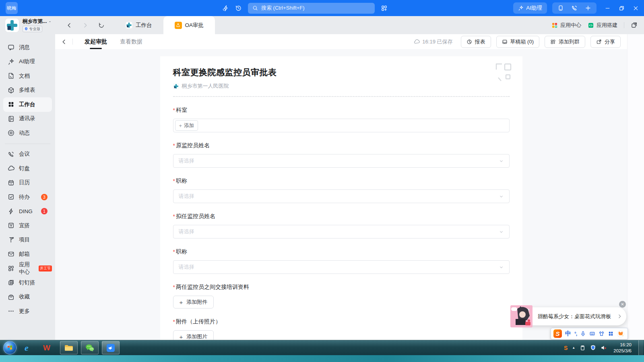  I want to click on form-org-name: 桐乡市第一人民医院, so click(205, 86).